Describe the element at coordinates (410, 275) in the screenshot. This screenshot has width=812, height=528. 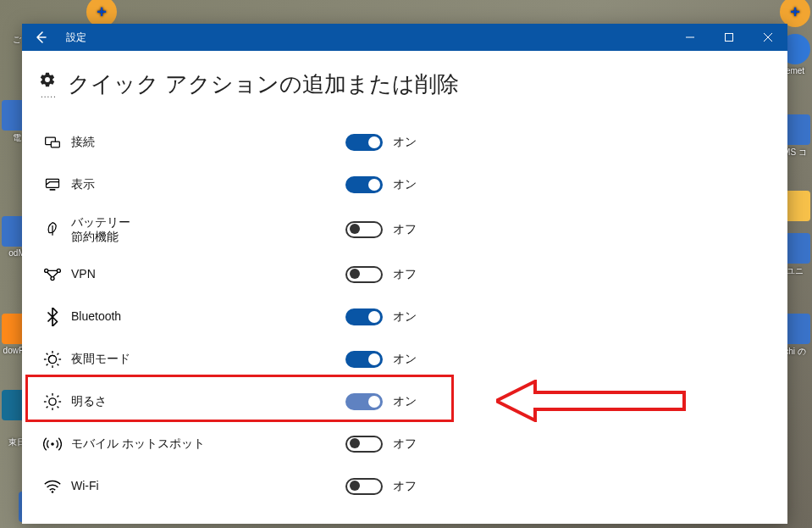
I see `option-vpn: VPN オフ` at that location.